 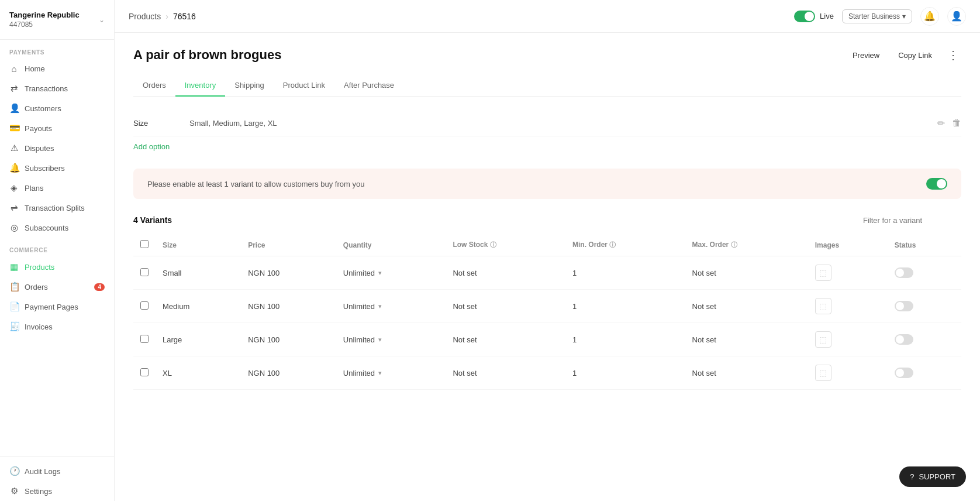 What do you see at coordinates (547, 123) in the screenshot?
I see `option-row: Size Small, Medium, Large, XL ✏ 🗑` at bounding box center [547, 123].